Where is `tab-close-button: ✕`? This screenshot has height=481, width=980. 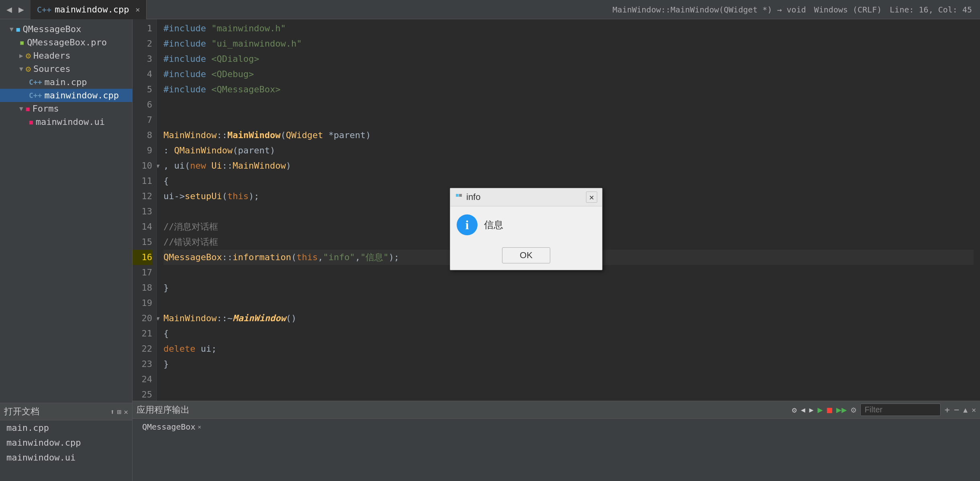
tab-close-button: ✕ is located at coordinates (138, 10).